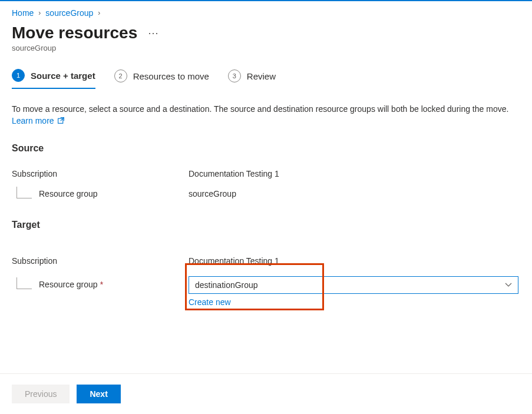 The height and width of the screenshot is (414, 532). I want to click on required-indicator: *, so click(101, 284).